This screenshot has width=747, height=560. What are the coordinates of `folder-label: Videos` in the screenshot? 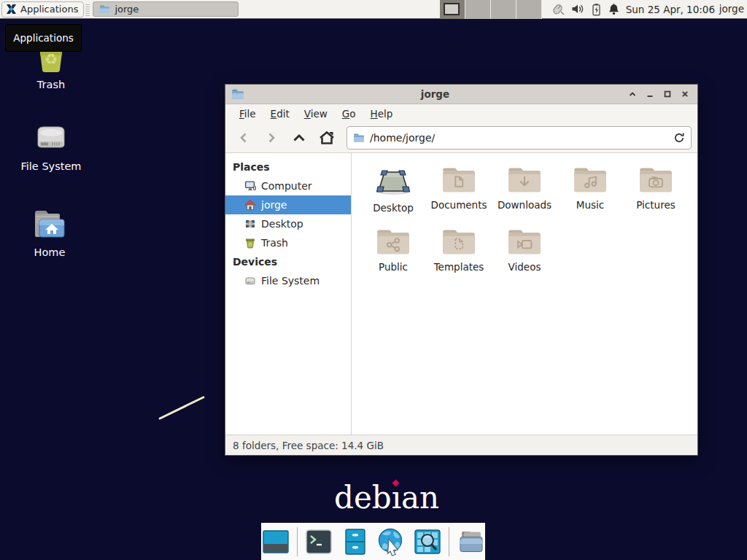 It's located at (525, 267).